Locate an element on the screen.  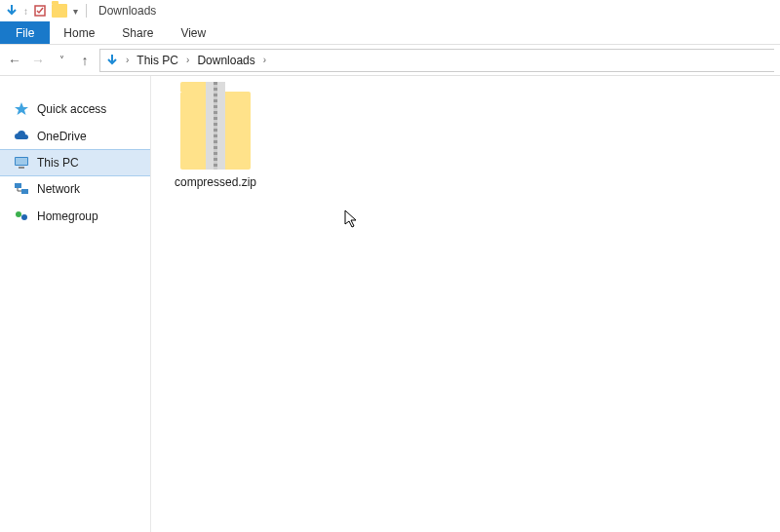
address-bar: › This PC › Downloads › is located at coordinates (437, 60).